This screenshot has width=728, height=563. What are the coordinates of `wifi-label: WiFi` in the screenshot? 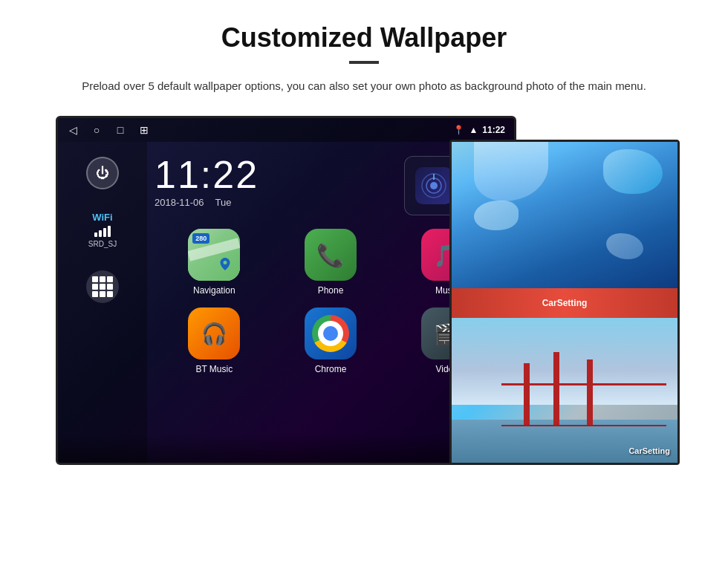 It's located at (103, 217).